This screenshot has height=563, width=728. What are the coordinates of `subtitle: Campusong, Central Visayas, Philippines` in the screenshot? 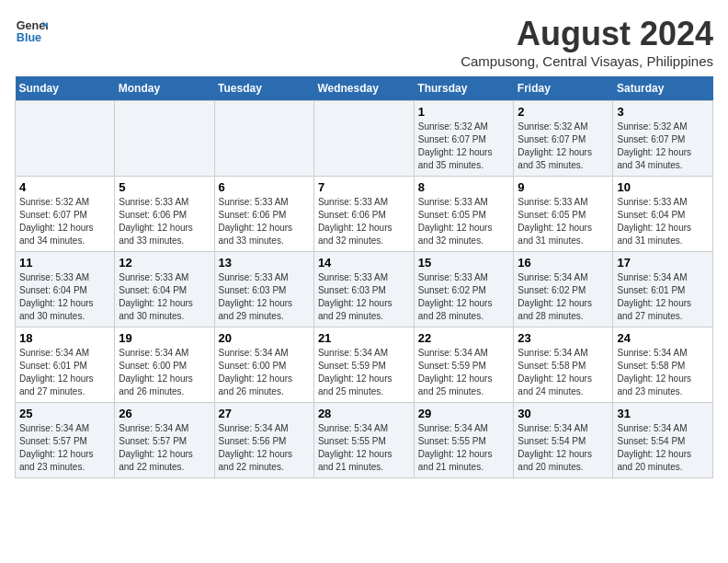 It's located at (586, 61).